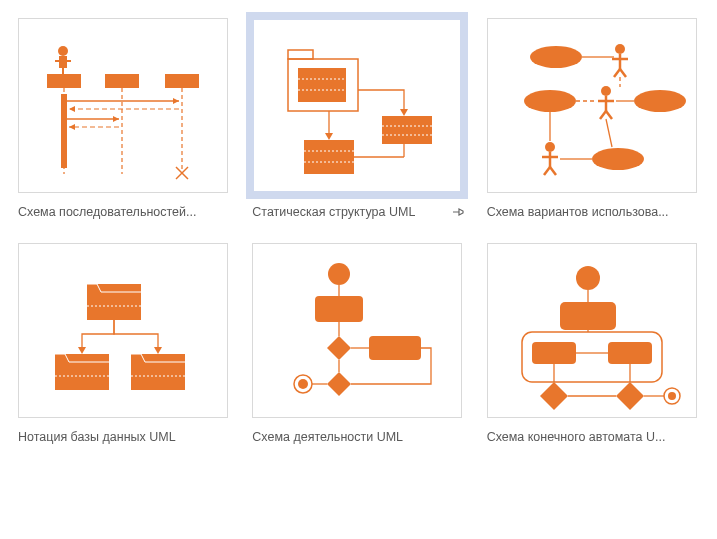 Image resolution: width=717 pixels, height=539 pixels. I want to click on uml-state-machine-icon, so click(593, 332).